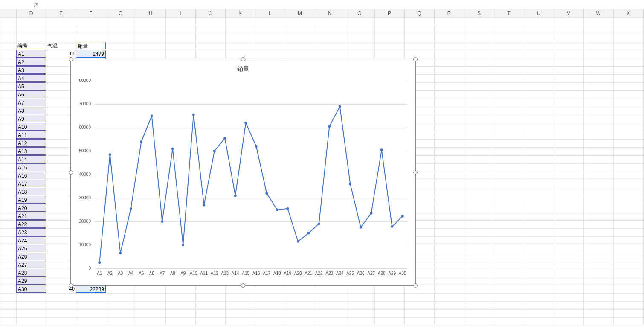 The height and width of the screenshot is (326, 644). I want to click on cell-id-A21: A21, so click(31, 216).